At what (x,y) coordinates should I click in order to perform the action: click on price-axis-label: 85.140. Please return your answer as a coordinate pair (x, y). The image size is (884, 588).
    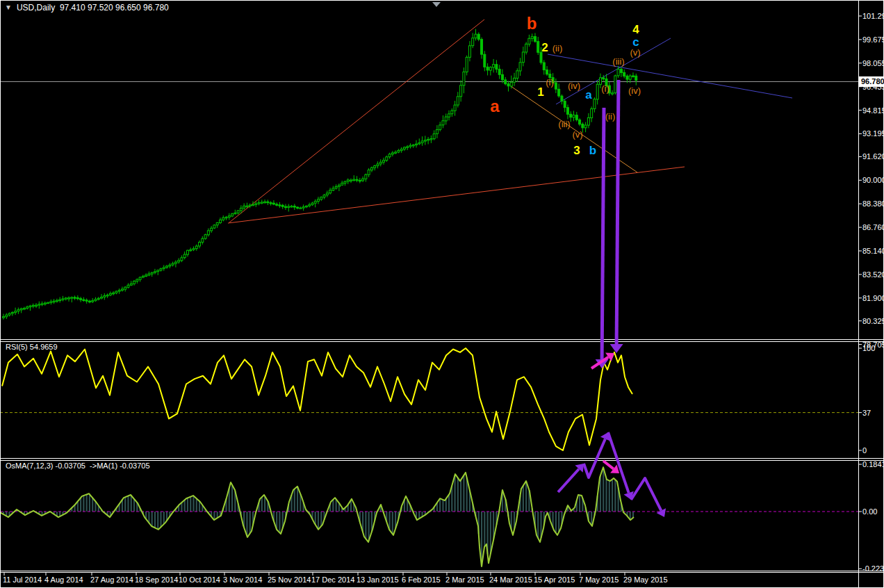
    Looking at the image, I should click on (873, 251).